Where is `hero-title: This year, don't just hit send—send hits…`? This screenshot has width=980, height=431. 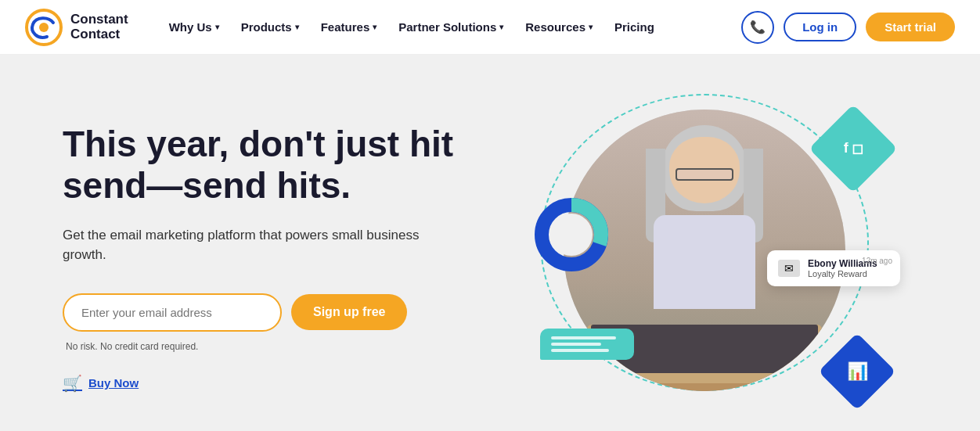 hero-title: This year, don't just hit send—send hits… is located at coordinates (290, 165).